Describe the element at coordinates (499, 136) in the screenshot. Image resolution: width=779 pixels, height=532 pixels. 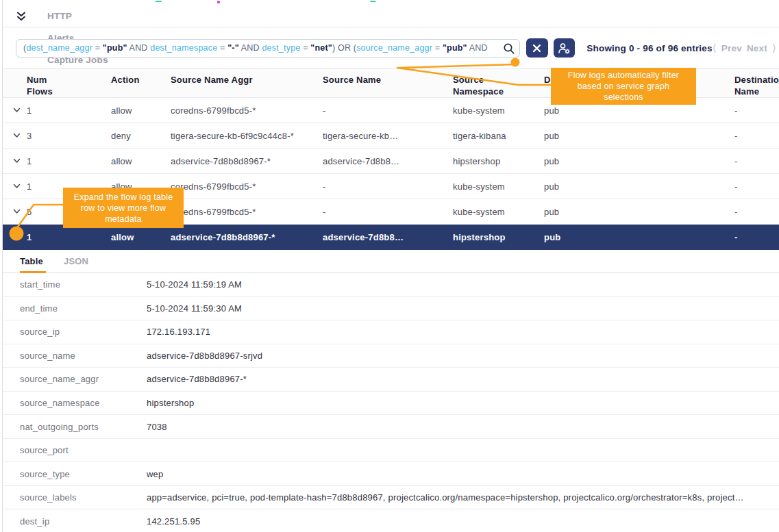
I see `cell-source-namespace: tigera-kibana` at that location.